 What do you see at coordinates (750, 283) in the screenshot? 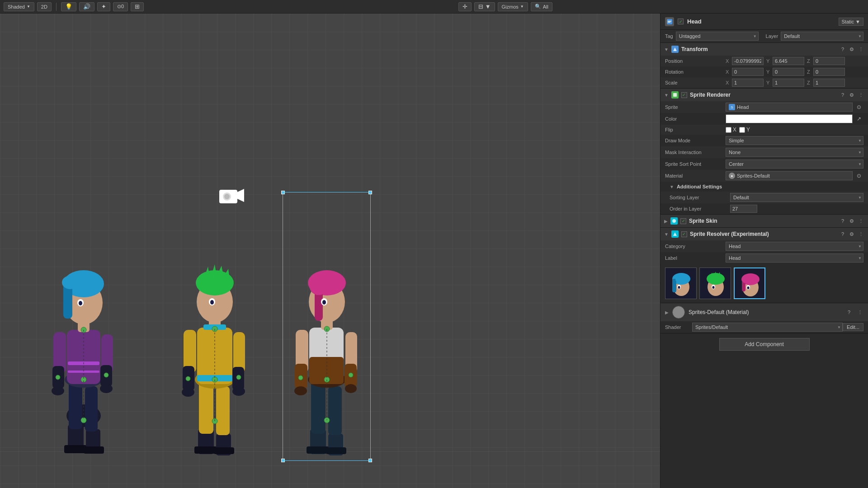
I see `sprite-thumb-pink` at bounding box center [750, 283].